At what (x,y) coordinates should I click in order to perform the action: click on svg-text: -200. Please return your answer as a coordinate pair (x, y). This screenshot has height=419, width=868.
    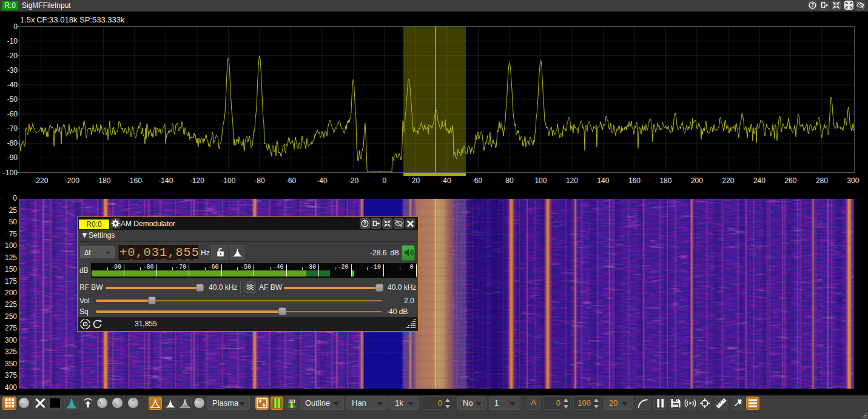
    Looking at the image, I should click on (72, 181).